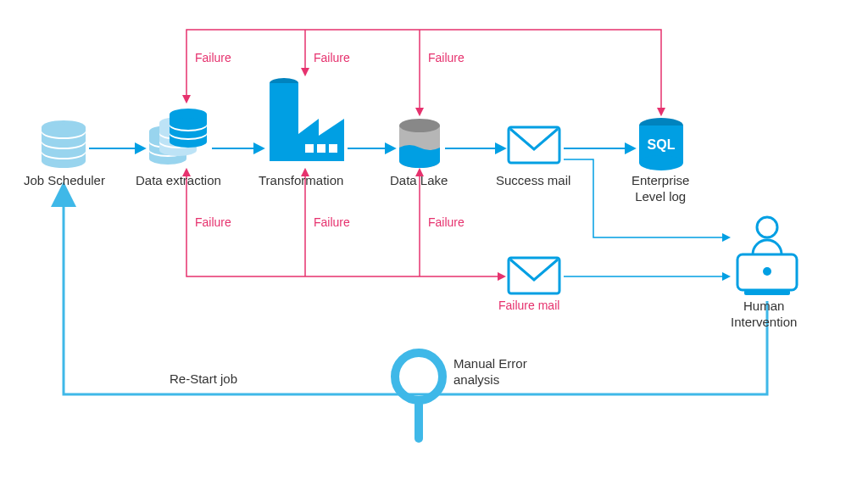 The width and height of the screenshot is (868, 480). What do you see at coordinates (178, 137) in the screenshot?
I see `data-extraction-icon` at bounding box center [178, 137].